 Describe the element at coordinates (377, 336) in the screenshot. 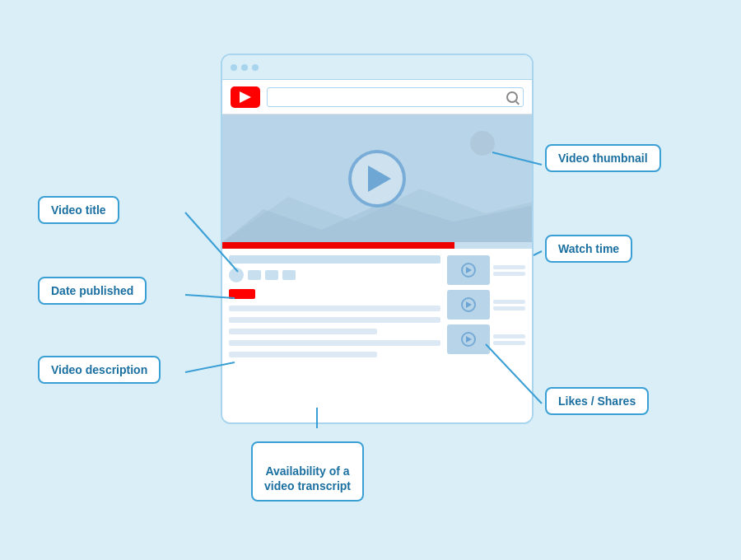

I see `content-area` at that location.